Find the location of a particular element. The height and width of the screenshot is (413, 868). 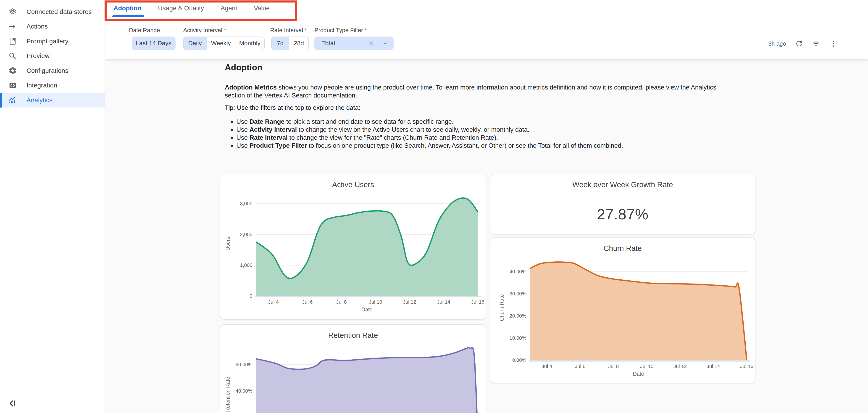

list-item: Use Activity Interval to change the view… is located at coordinates (488, 130).